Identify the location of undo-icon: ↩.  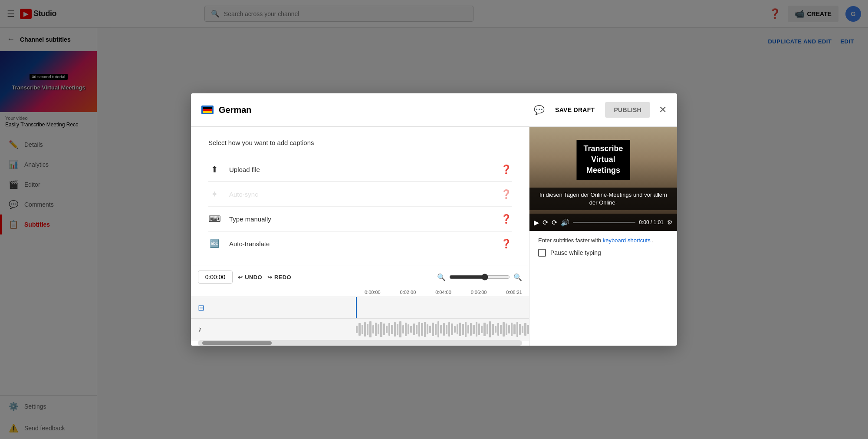
(240, 277).